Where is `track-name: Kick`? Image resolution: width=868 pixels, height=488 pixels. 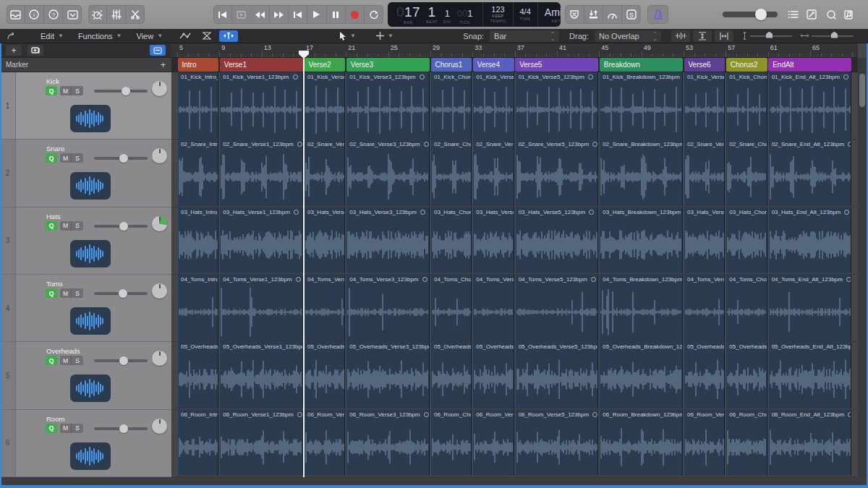
track-name: Kick is located at coordinates (53, 81).